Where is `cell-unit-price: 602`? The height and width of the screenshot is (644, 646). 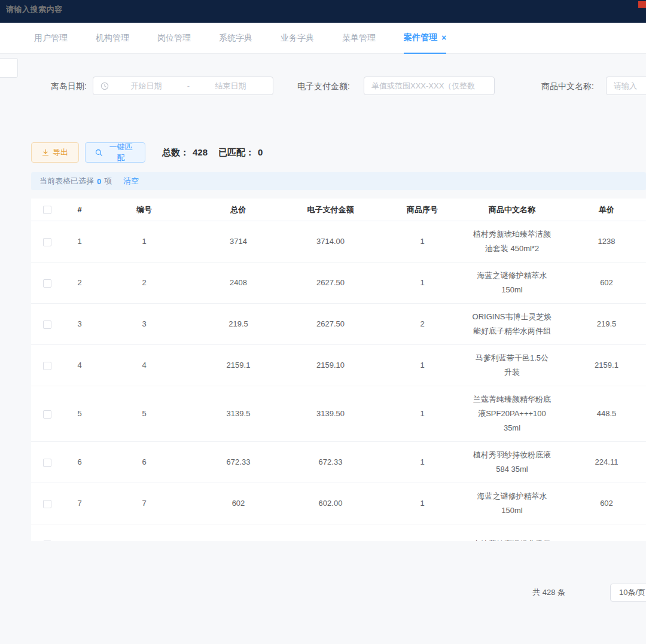
cell-unit-price: 602 is located at coordinates (601, 503).